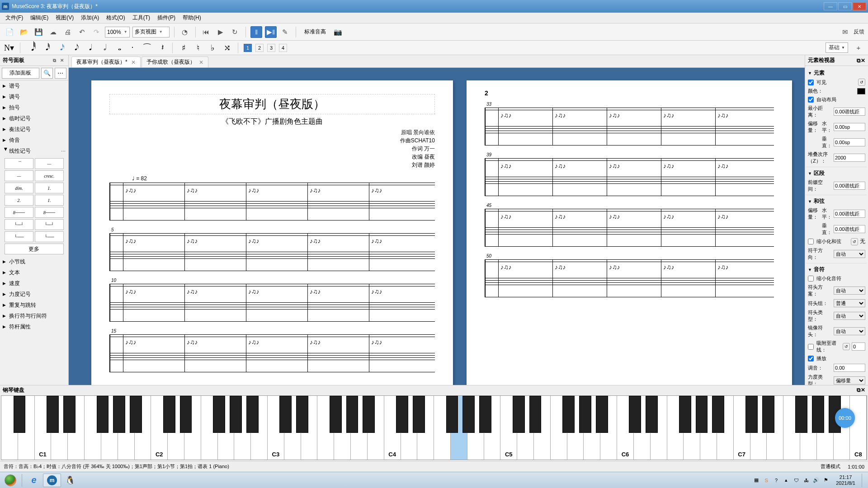 The image size is (868, 488). Describe the element at coordinates (845, 6) in the screenshot. I see `maximize-button: ▭` at that location.